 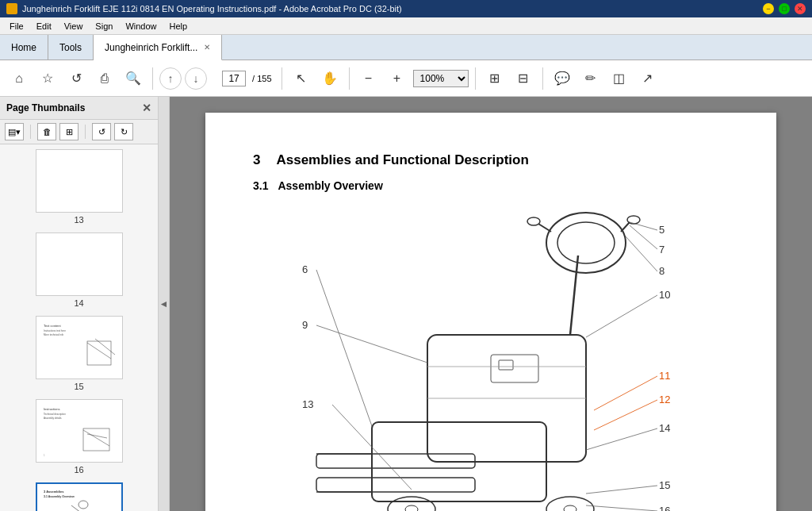 I want to click on thumbnail-15: Text content Instructions text here More…, so click(x=79, y=354).